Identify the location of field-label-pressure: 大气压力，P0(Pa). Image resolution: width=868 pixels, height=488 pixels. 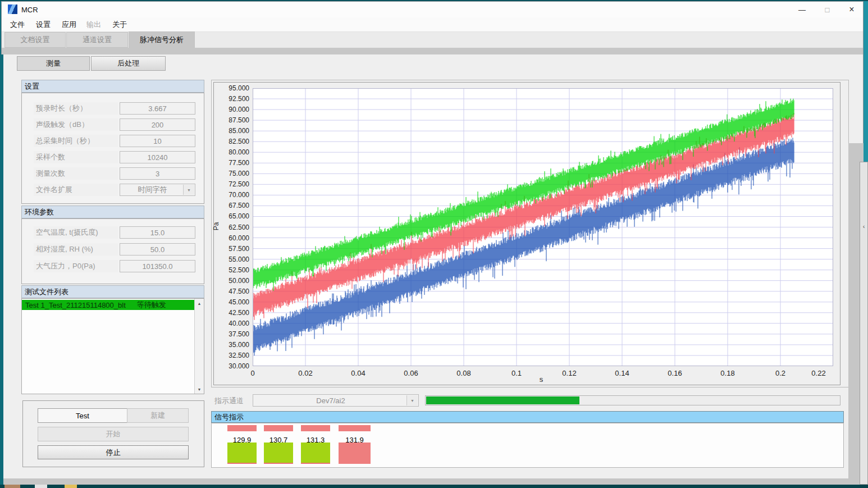
(76, 266).